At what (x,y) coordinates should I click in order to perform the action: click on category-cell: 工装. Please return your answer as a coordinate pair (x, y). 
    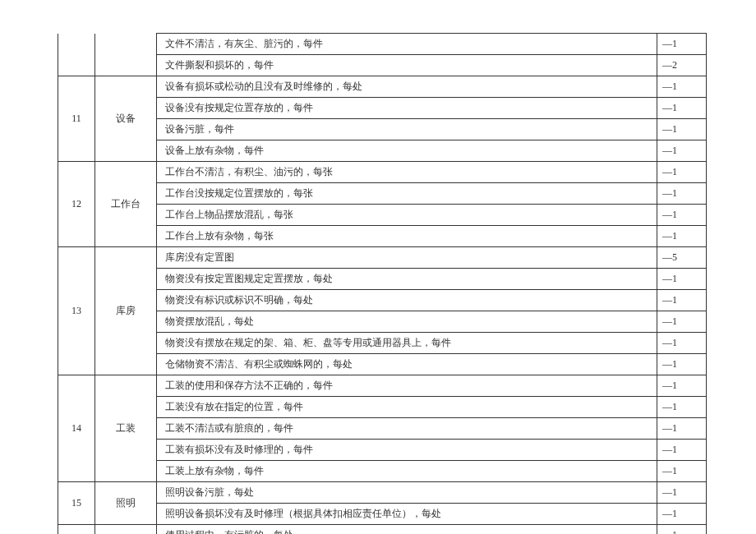
    Looking at the image, I should click on (127, 429).